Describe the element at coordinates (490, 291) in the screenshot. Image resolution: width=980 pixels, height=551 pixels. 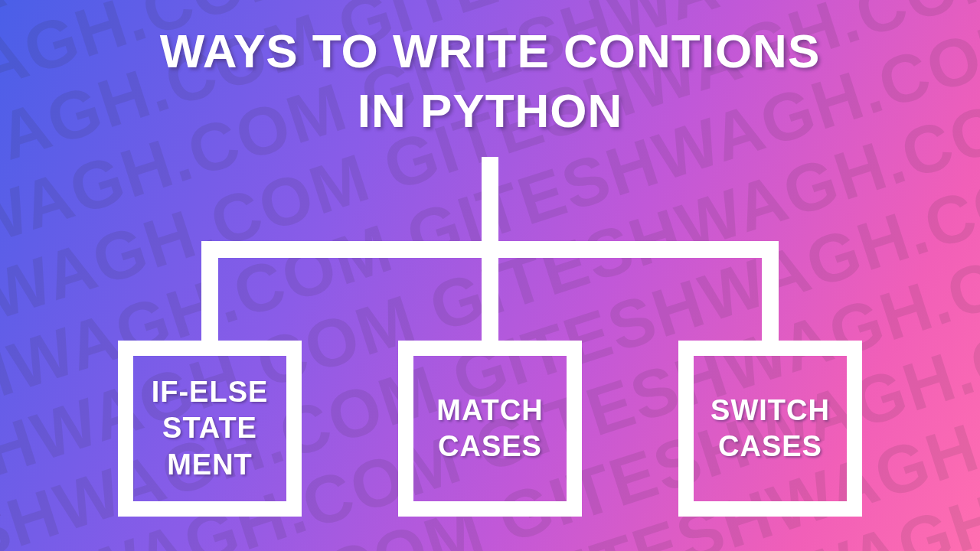
I see `tree-drop-center` at that location.